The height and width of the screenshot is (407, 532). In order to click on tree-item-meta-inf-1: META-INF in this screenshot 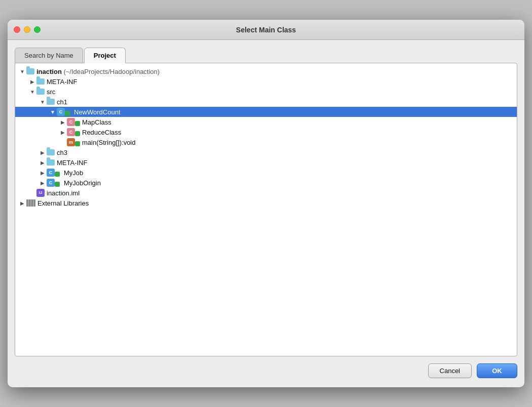, I will do `click(266, 82)`.